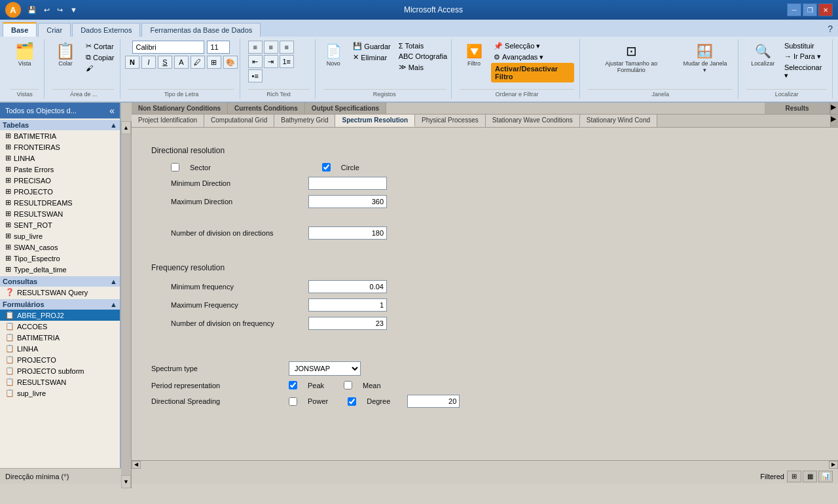  What do you see at coordinates (834, 120) in the screenshot?
I see `tab-row-scroll: ▶` at bounding box center [834, 120].